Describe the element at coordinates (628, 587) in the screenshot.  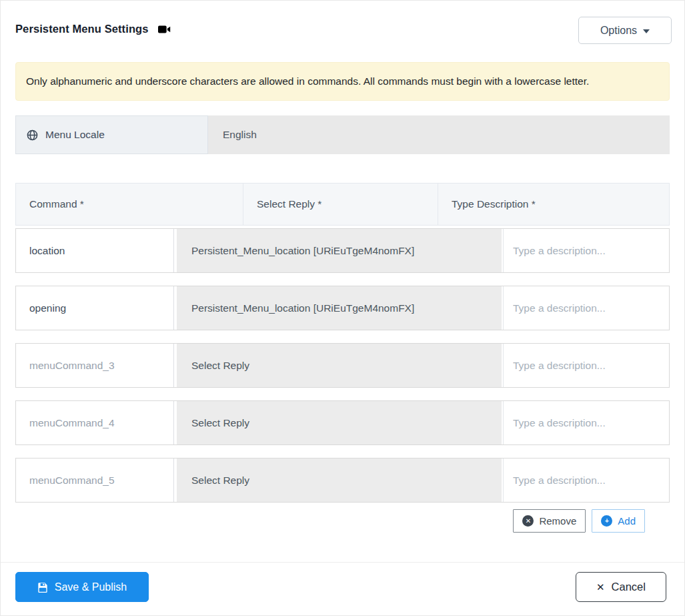
I see `cancel-button-label: Cancel` at that location.